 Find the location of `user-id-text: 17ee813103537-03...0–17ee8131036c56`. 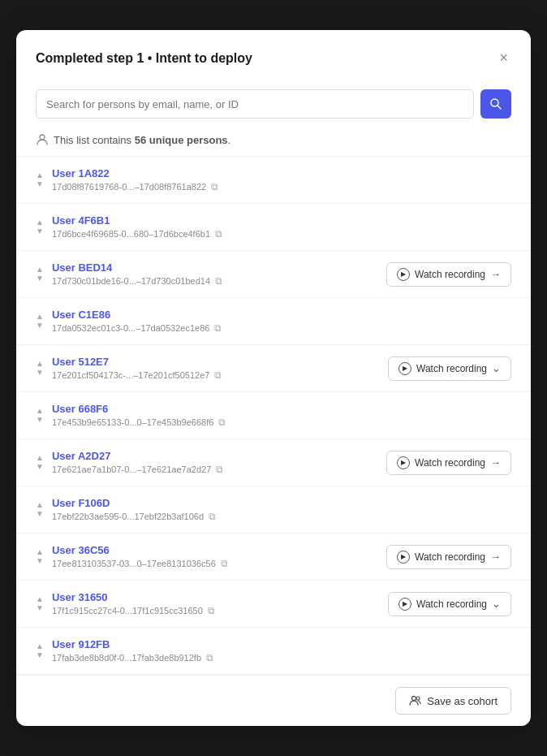

user-id-text: 17ee813103537-03...0–17ee8131036c56 is located at coordinates (134, 564).